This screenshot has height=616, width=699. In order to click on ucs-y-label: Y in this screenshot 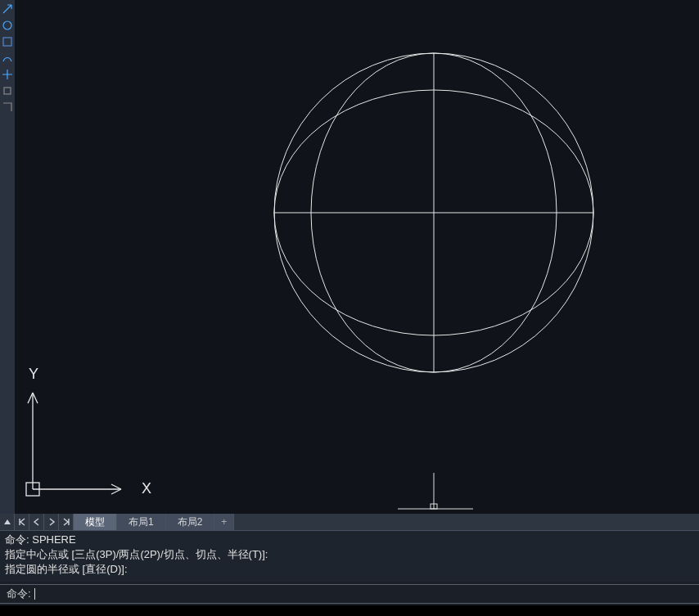, I will do `click(34, 374)`.